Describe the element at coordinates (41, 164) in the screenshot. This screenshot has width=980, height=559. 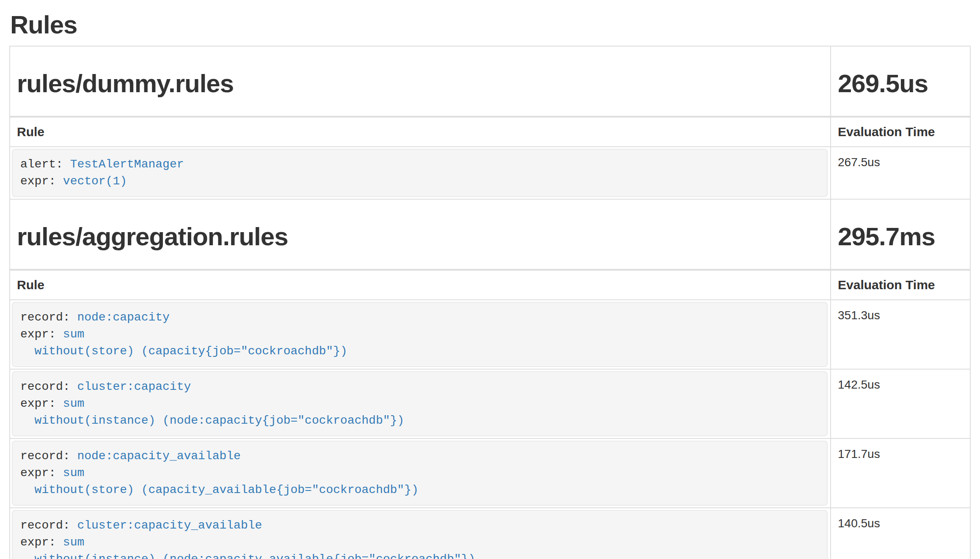
I see `rule-keyword: alert:` at that location.